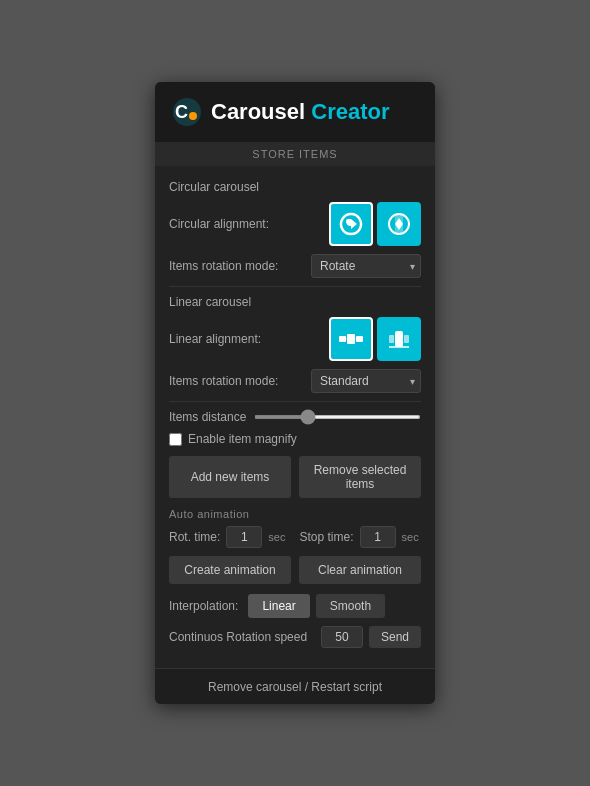  I want to click on header: C Carousel Creator, so click(295, 112).